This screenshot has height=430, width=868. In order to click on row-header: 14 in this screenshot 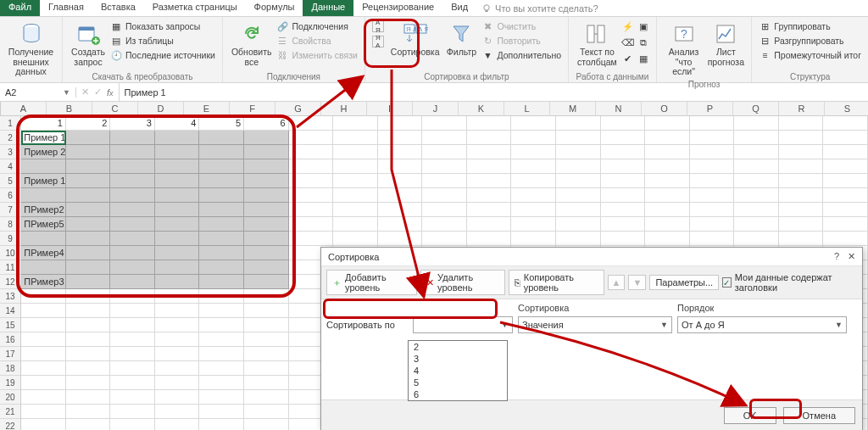, I will do `click(10, 310)`.